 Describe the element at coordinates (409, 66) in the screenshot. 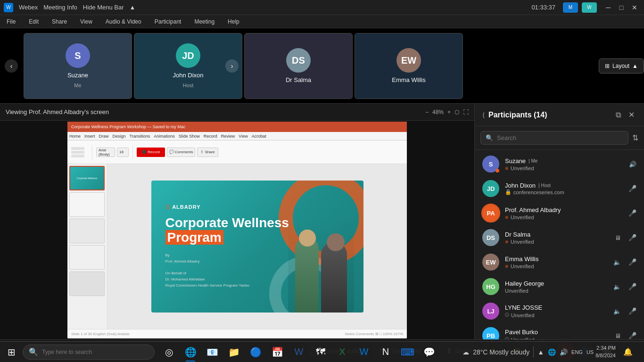

I see `strip-tile-emma: EW Emma Willis` at that location.